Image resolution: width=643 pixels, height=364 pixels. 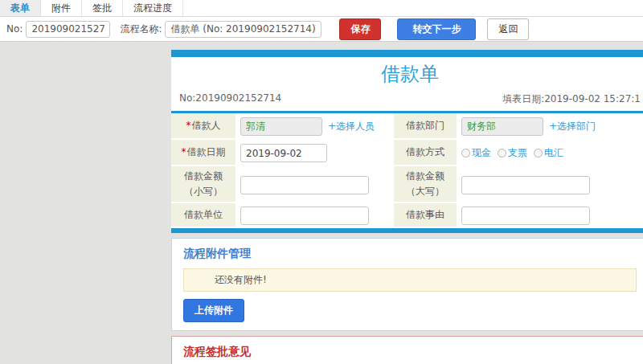 What do you see at coordinates (407, 53) in the screenshot?
I see `form-top-accent-bar` at bounding box center [407, 53].